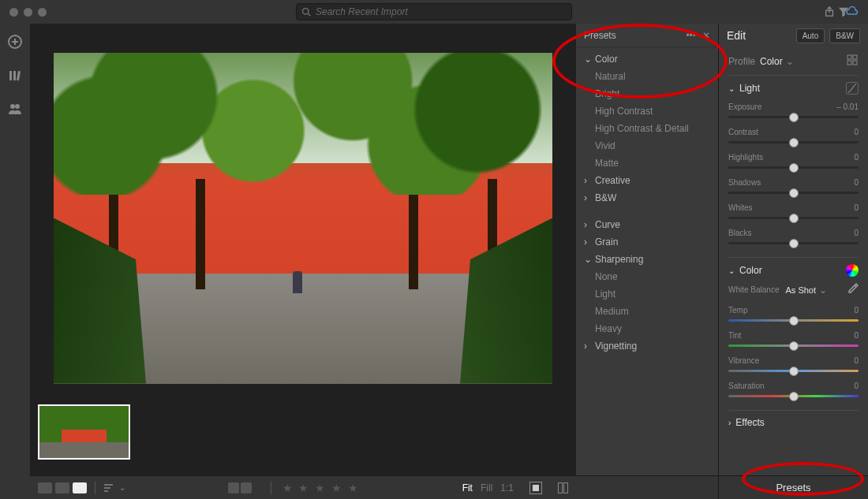 The image size is (868, 499). What do you see at coordinates (563, 488) in the screenshot?
I see `compare-button` at bounding box center [563, 488].